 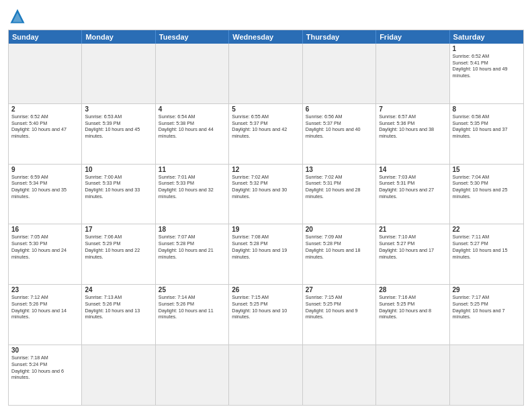 What do you see at coordinates (45, 169) in the screenshot?
I see `day-number: 9` at bounding box center [45, 169].